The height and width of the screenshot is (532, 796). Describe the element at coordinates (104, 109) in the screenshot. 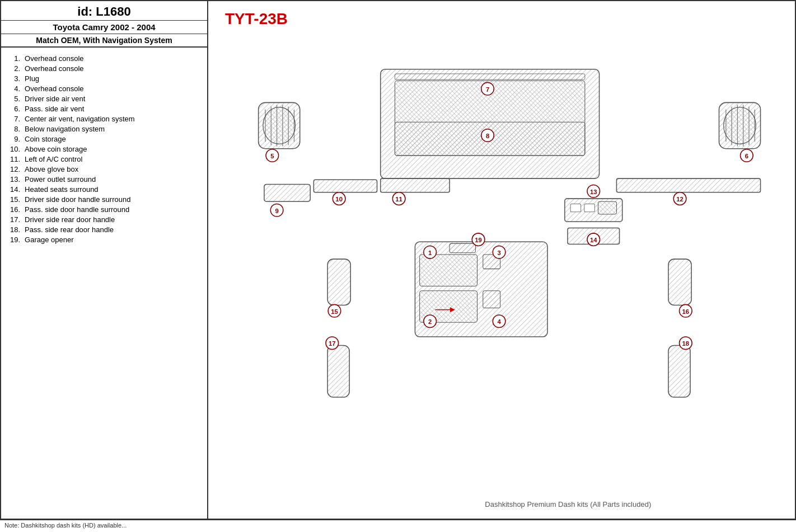

I see `parts-list-item: 6. Pass. side air vent` at that location.